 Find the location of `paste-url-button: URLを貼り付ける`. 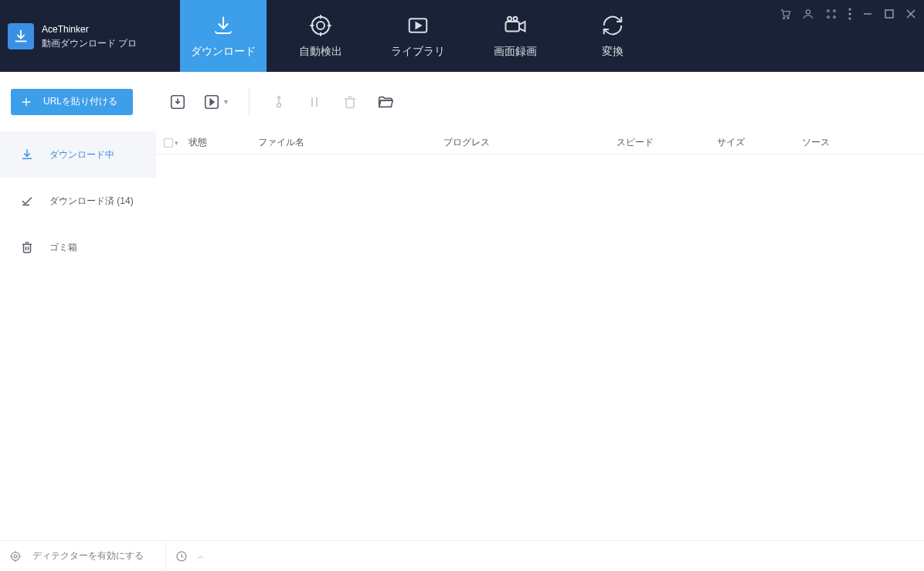

paste-url-button: URLを貼り付ける is located at coordinates (72, 102).